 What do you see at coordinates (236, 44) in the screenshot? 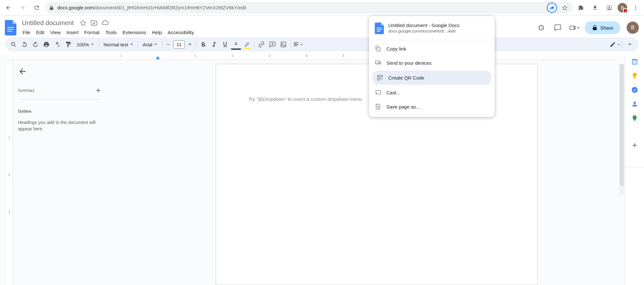
I see `text-color-button` at bounding box center [236, 44].